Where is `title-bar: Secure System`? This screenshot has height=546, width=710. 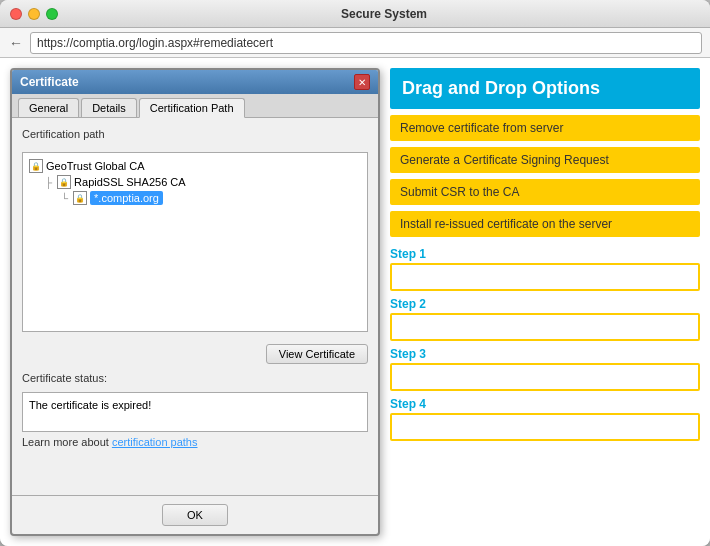
title-bar: Secure System is located at coordinates (355, 14).